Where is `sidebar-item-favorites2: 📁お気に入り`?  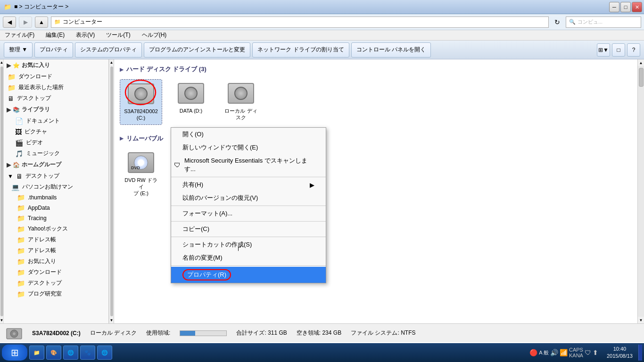
sidebar-item-favorites2: 📁お気に入り is located at coordinates (56, 261).